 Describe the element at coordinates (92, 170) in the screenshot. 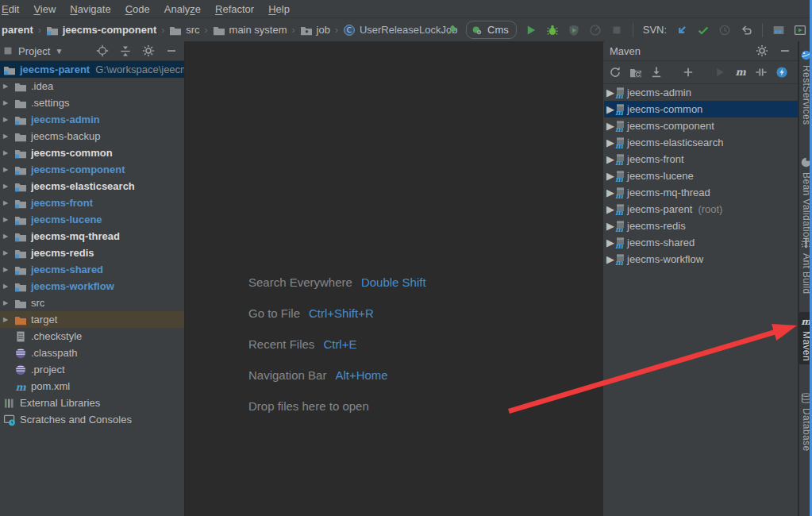

I see `project-tree-item-jeecms-component: ▶jeecms-component` at that location.